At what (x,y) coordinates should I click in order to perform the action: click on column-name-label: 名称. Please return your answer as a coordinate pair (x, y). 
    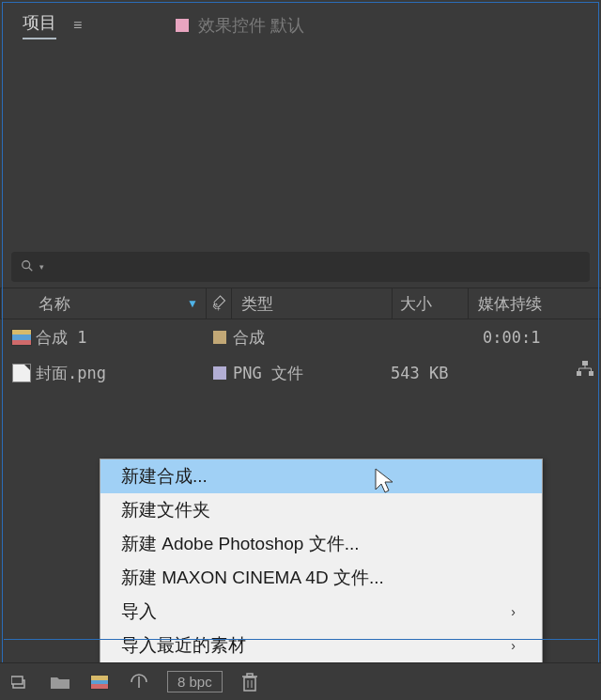
    Looking at the image, I should click on (54, 304).